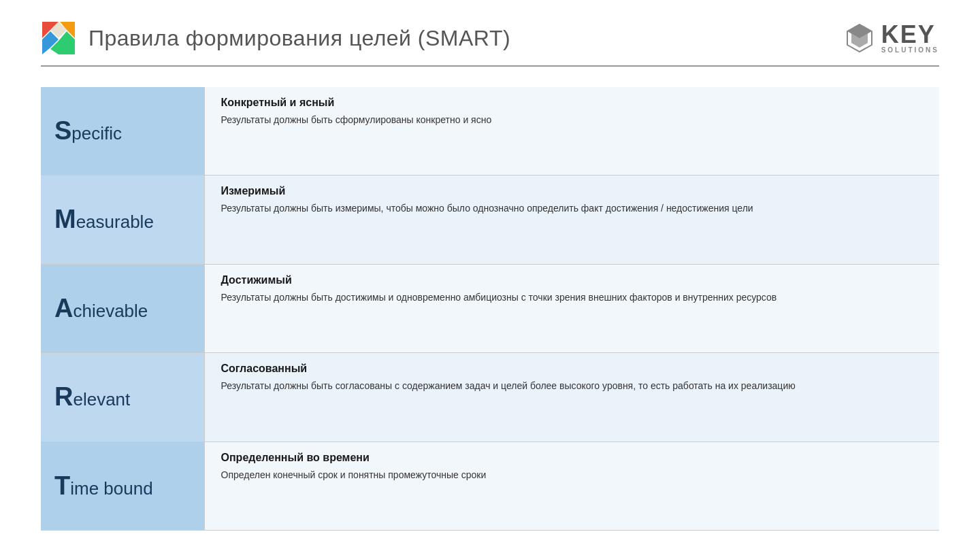 The height and width of the screenshot is (551, 980). I want to click on key-brand-name: KEY, so click(911, 35).